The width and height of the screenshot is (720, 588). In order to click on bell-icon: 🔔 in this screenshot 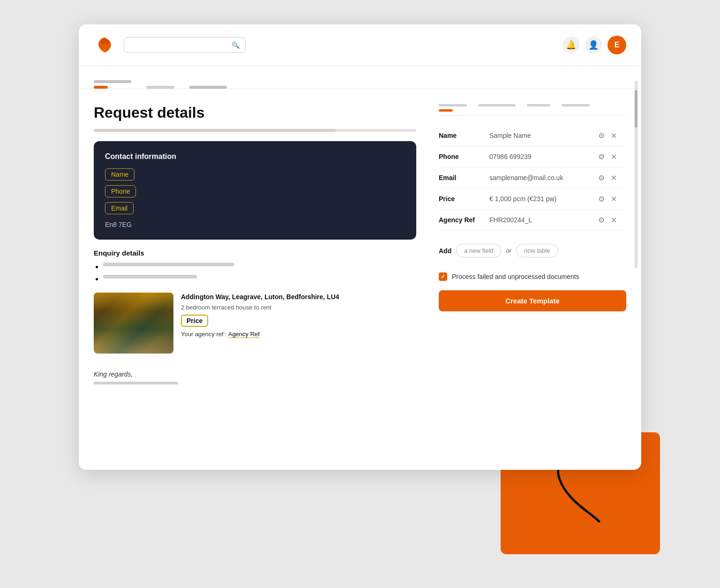, I will do `click(571, 45)`.